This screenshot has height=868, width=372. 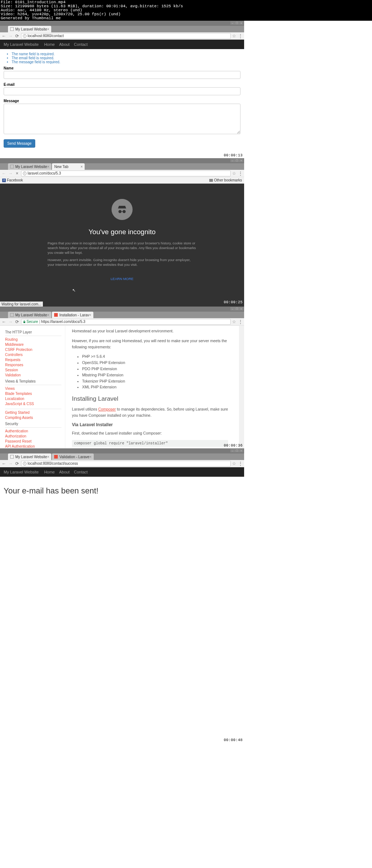 What do you see at coordinates (33, 393) in the screenshot?
I see `sidebar-link: Blade Templates` at bounding box center [33, 393].